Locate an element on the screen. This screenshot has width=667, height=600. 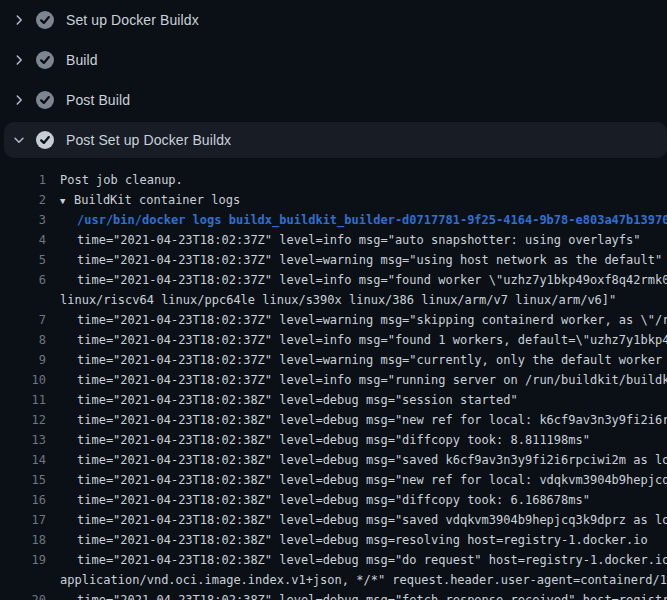
log-line-content: time="2021-04-23T18:02:37Z" level=warnin… is located at coordinates (354, 260).